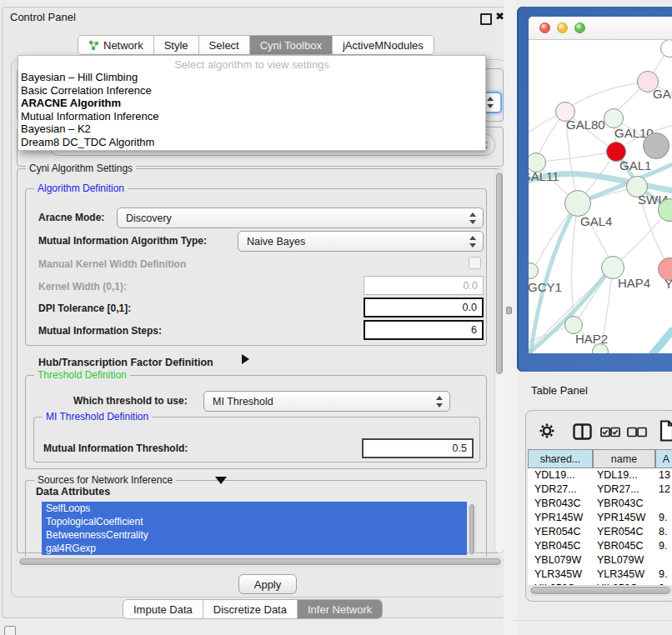 Image resolution: width=672 pixels, height=635 pixels. Describe the element at coordinates (252, 129) in the screenshot. I see `algorithm-option-bayesian-k2: Bayesian – K2` at that location.